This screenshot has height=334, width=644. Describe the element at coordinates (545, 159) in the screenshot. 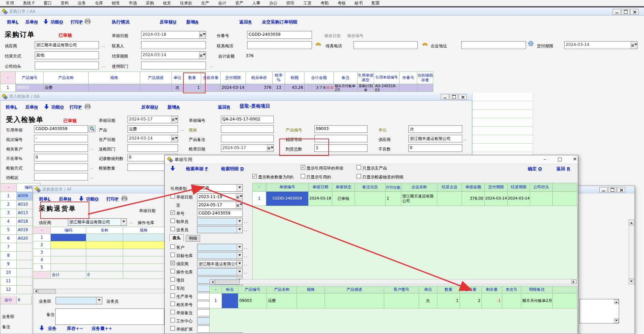

I see `dialog-minimize-button: –` at that location.